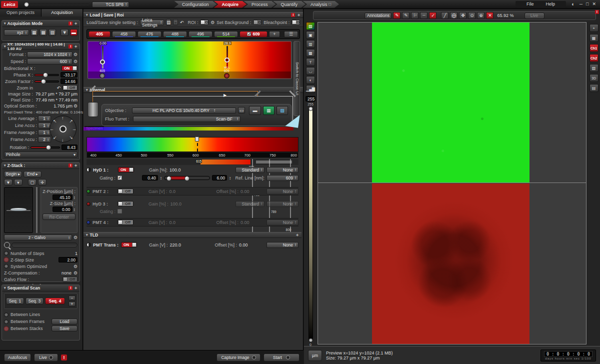  What do you see at coordinates (505, 16) in the screenshot?
I see `zoom-percentage: 65.92 %` at bounding box center [505, 16].